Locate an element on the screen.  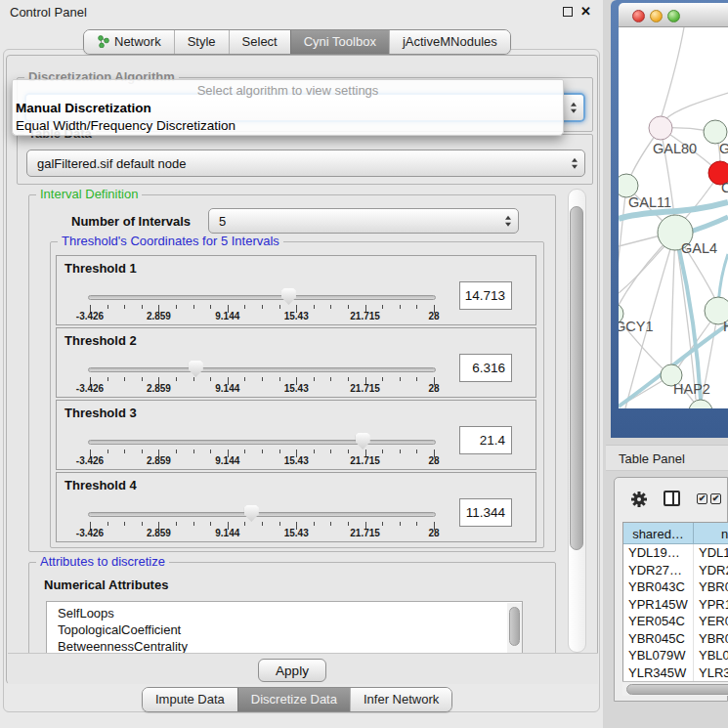
table-row: YDL19…YDL1 is located at coordinates (676, 553).